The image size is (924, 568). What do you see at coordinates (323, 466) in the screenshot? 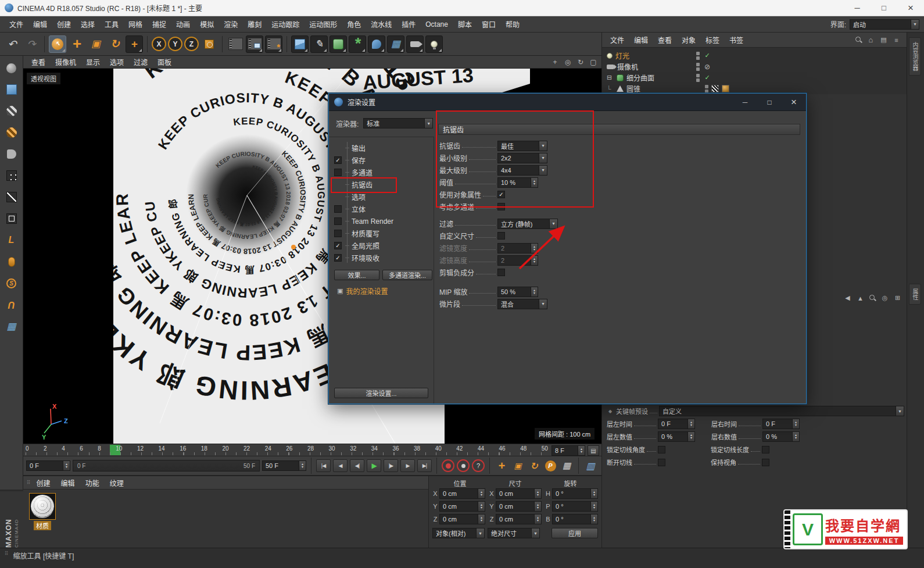
I see `goto-start-button: |◀` at bounding box center [323, 466].